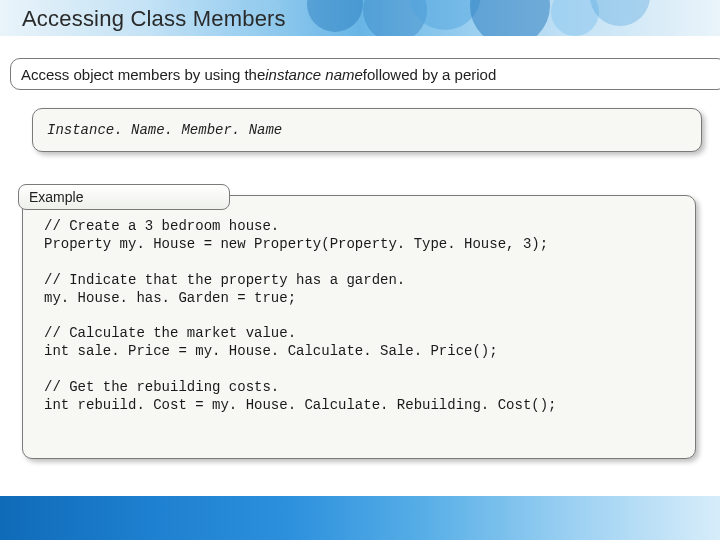  Describe the element at coordinates (367, 130) in the screenshot. I see `syntax-box: Instance. Name. Member. Name` at that location.